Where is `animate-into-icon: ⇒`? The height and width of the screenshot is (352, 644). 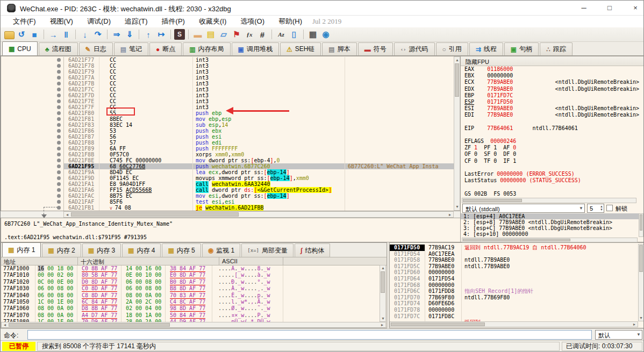 animate-into-icon: ⇒ is located at coordinates (117, 34).